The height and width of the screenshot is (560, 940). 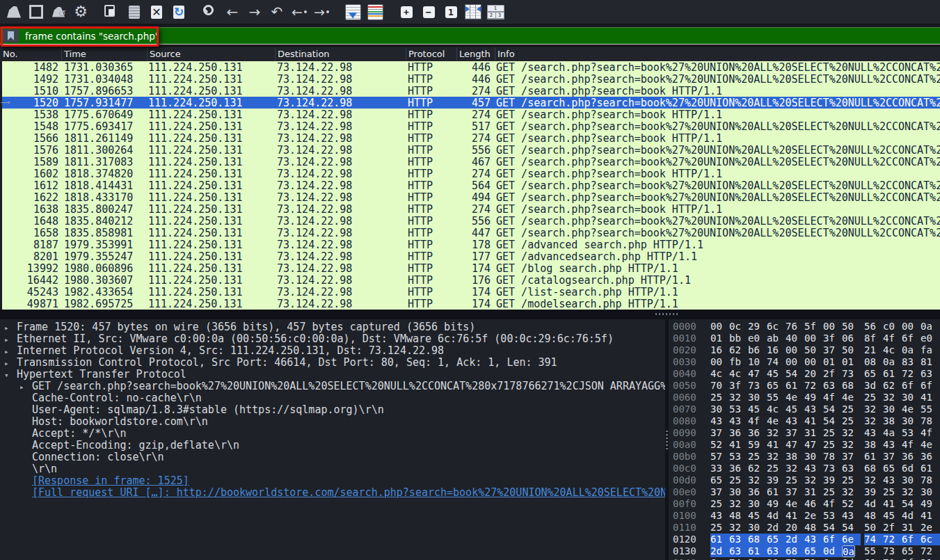 I want to click on colorize-button, so click(x=375, y=12).